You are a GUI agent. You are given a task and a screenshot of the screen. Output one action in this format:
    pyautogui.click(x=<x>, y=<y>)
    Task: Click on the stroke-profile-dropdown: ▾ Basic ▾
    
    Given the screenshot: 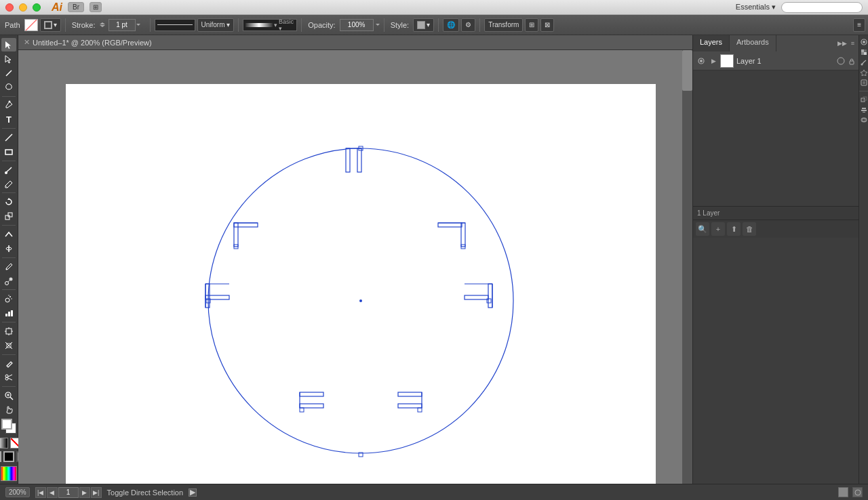 What is the action you would take?
    pyautogui.click(x=270, y=25)
    